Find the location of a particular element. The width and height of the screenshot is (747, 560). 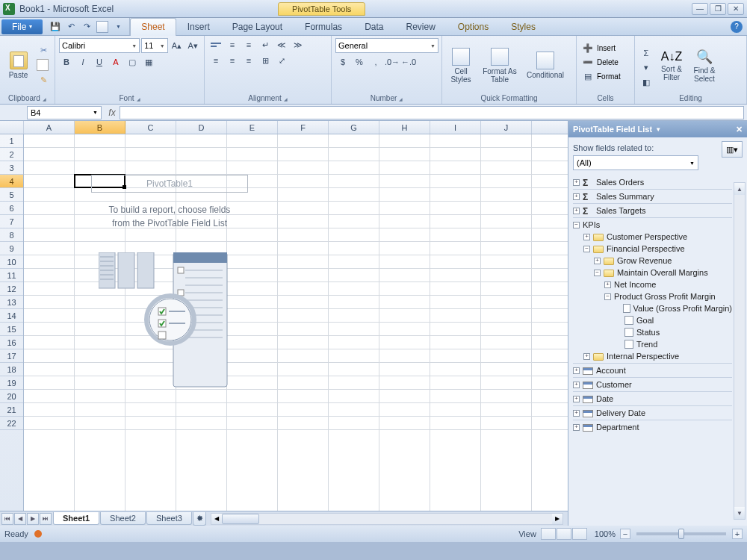

align-bottom-icon: ≡ is located at coordinates (249, 45).